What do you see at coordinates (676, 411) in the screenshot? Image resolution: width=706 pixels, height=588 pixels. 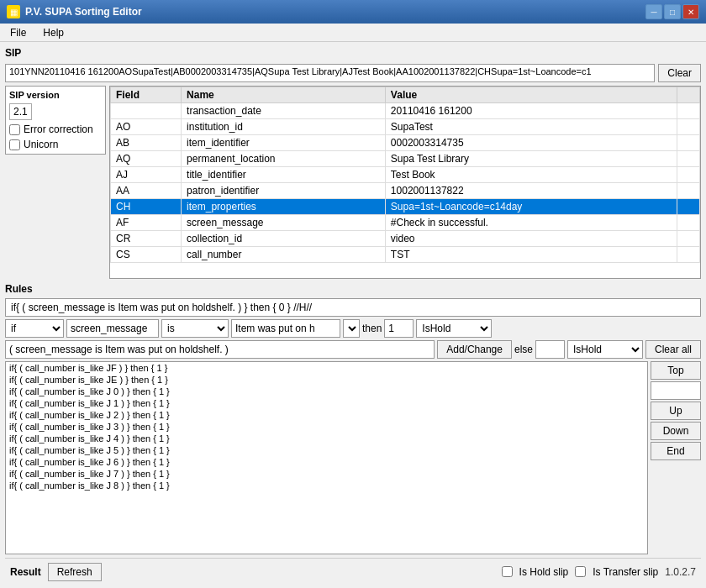 I see `up-button: Up` at bounding box center [676, 411].